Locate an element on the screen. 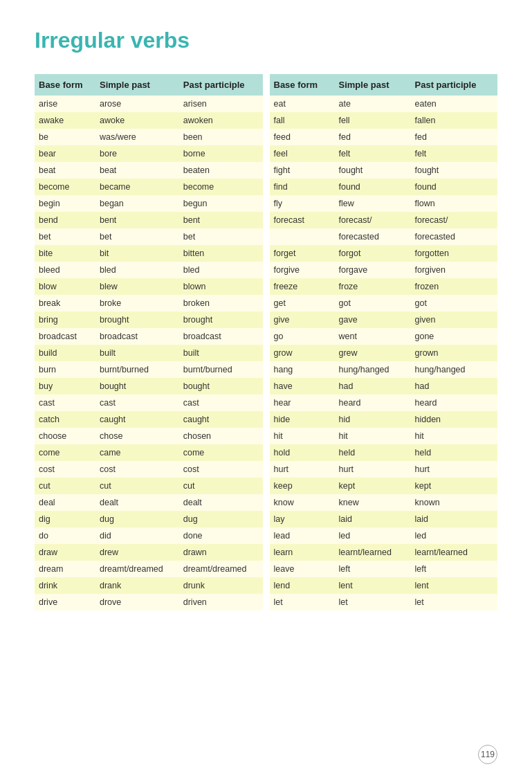  table-cell: fallen is located at coordinates (454, 120).